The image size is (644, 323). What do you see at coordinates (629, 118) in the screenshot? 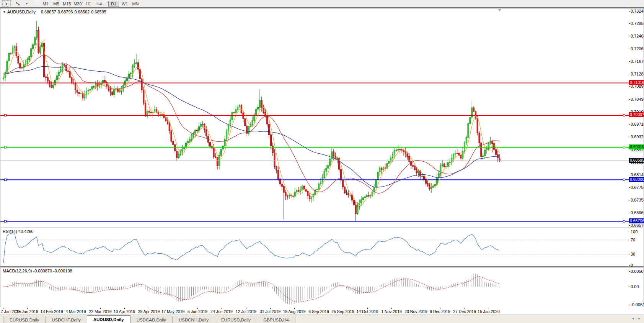
I see `price-axis-separator` at bounding box center [629, 118].